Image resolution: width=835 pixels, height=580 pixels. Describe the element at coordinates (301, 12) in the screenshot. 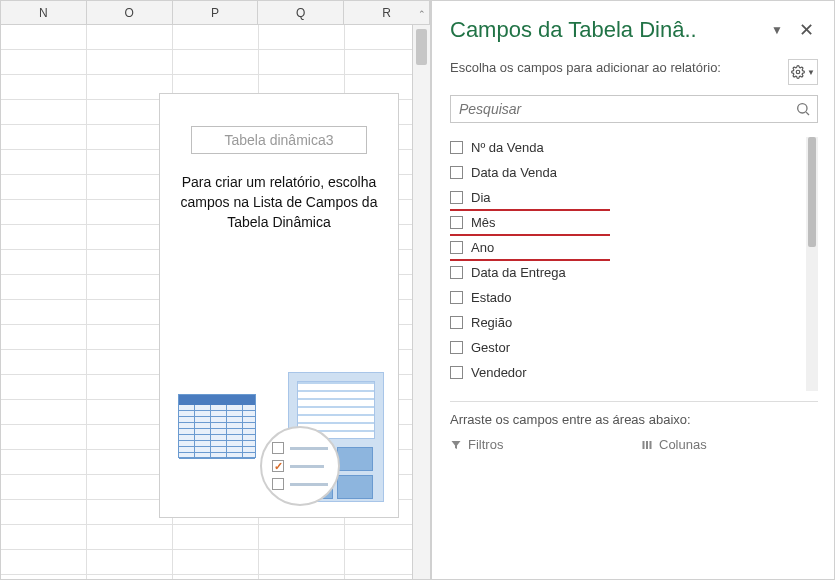

I see `col-header: Q` at that location.